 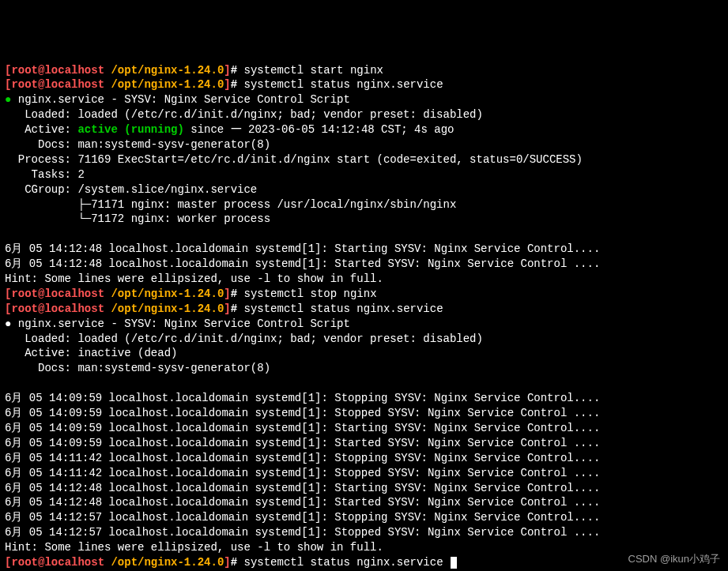 I want to click on command: systemctl stop nginx, so click(x=311, y=294).